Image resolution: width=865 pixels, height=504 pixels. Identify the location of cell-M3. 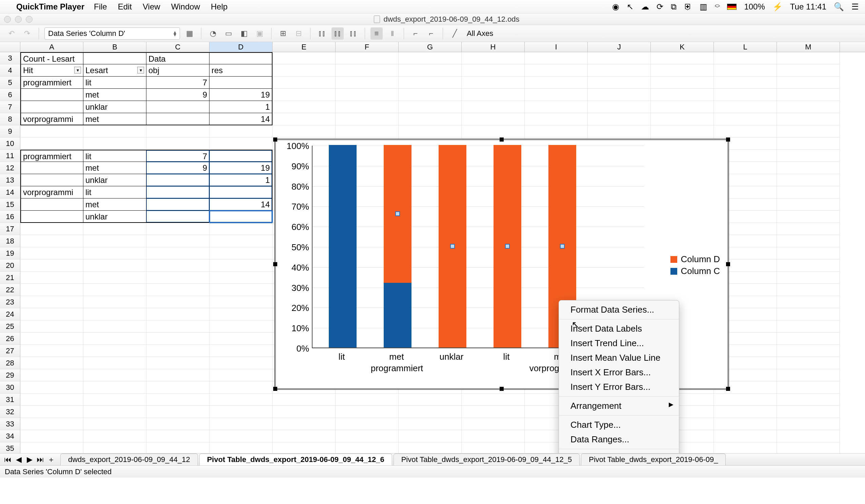
(808, 58).